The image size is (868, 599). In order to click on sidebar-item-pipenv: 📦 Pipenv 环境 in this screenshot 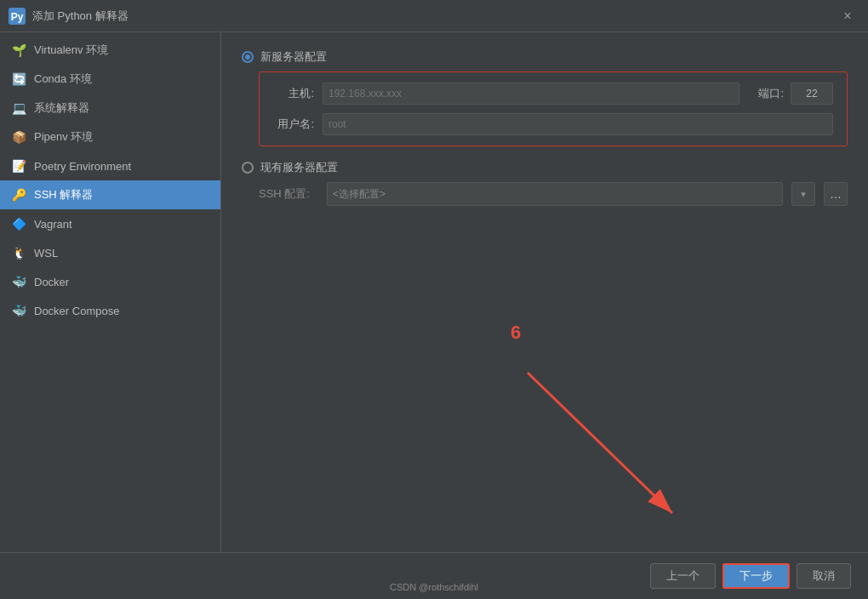, I will do `click(111, 137)`.